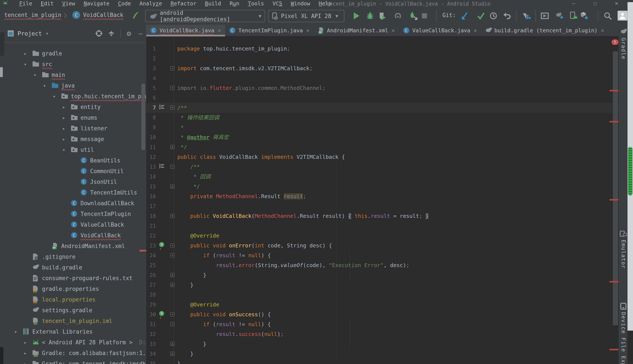 The width and height of the screenshot is (633, 364). I want to click on code-line-24: 24− if (result != null) {, so click(382, 256).